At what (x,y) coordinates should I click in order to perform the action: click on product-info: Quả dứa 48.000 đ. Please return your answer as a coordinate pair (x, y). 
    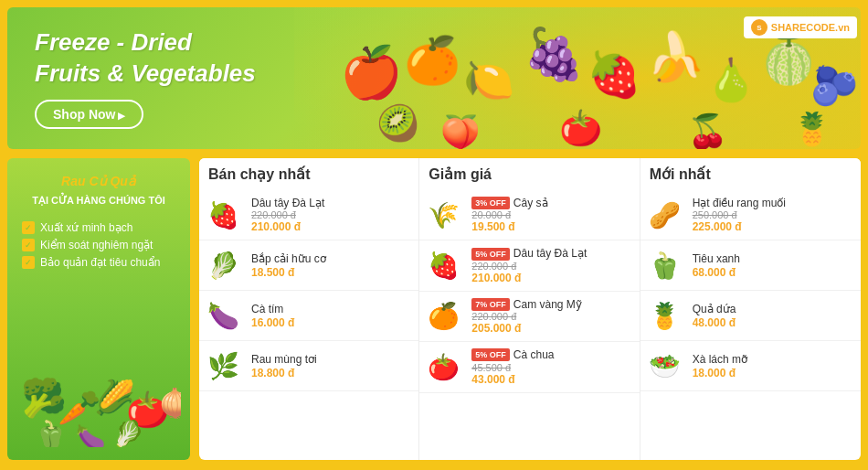
    Looking at the image, I should click on (775, 315).